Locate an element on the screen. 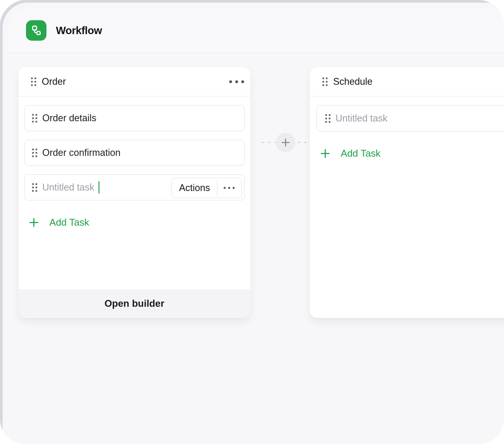 This screenshot has height=444, width=504. actions-button: Actions is located at coordinates (207, 188).